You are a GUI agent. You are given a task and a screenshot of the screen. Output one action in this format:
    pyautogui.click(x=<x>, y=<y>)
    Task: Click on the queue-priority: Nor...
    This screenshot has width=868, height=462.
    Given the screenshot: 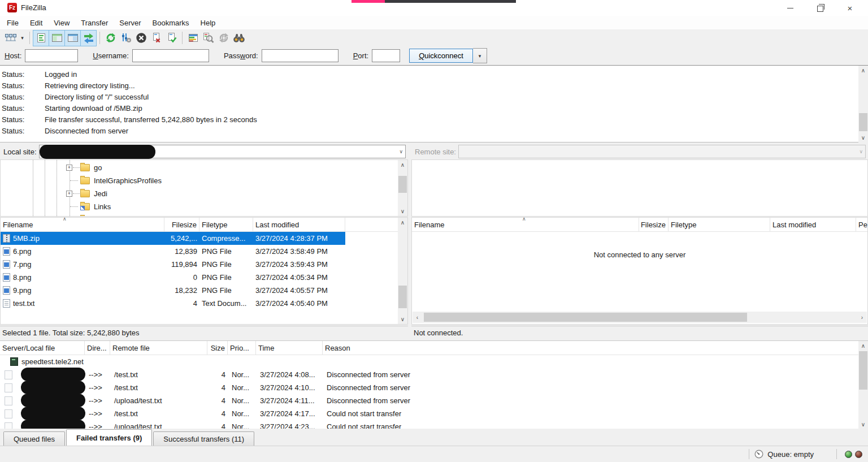 What is the action you would take?
    pyautogui.click(x=242, y=414)
    